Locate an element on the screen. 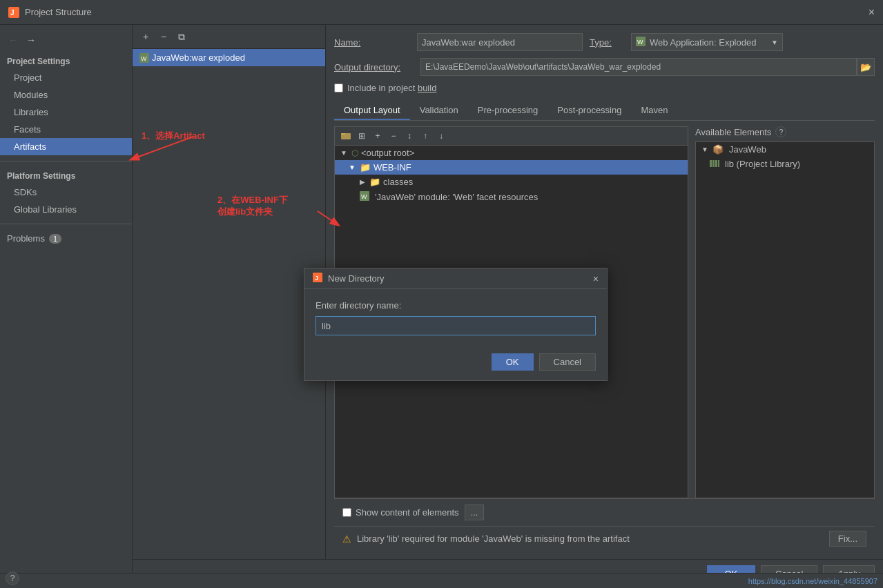 The width and height of the screenshot is (883, 588). dialog-dir-label: Enter directory name: is located at coordinates (456, 305).